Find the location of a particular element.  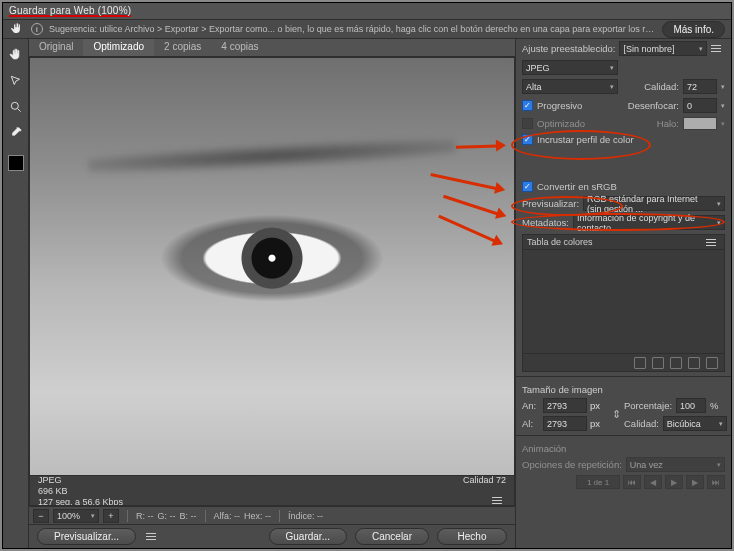

color-table-title: Tabla de colores is located at coordinates (560, 242).